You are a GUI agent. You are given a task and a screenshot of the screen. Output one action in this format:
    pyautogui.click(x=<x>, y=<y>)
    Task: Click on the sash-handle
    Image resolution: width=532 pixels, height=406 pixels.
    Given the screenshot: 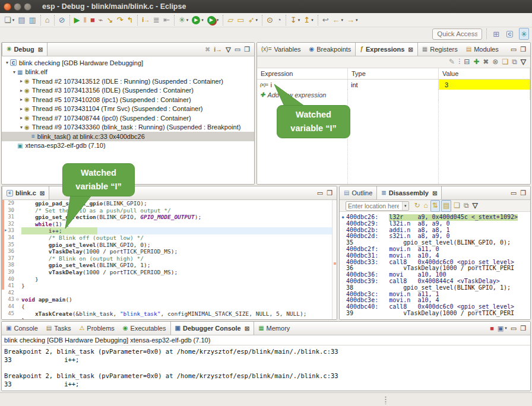 What is the action you would take?
    pyautogui.click(x=386, y=400)
    